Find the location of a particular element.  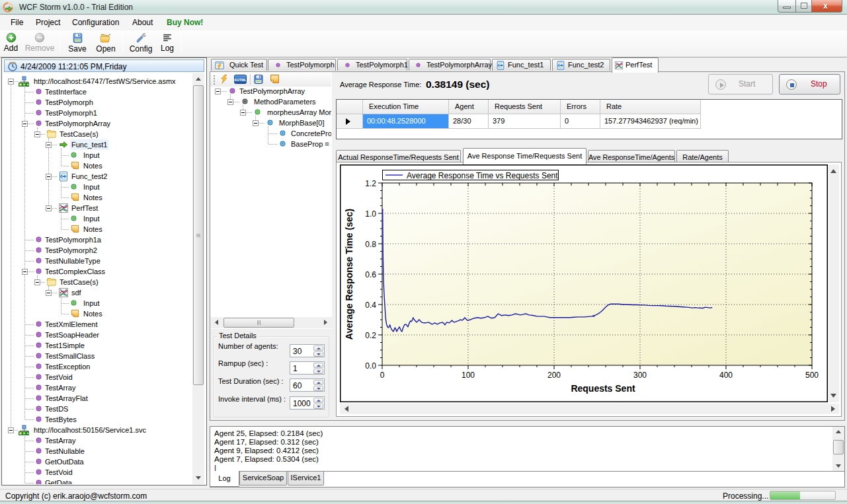

svg-text: 500 is located at coordinates (812, 375).